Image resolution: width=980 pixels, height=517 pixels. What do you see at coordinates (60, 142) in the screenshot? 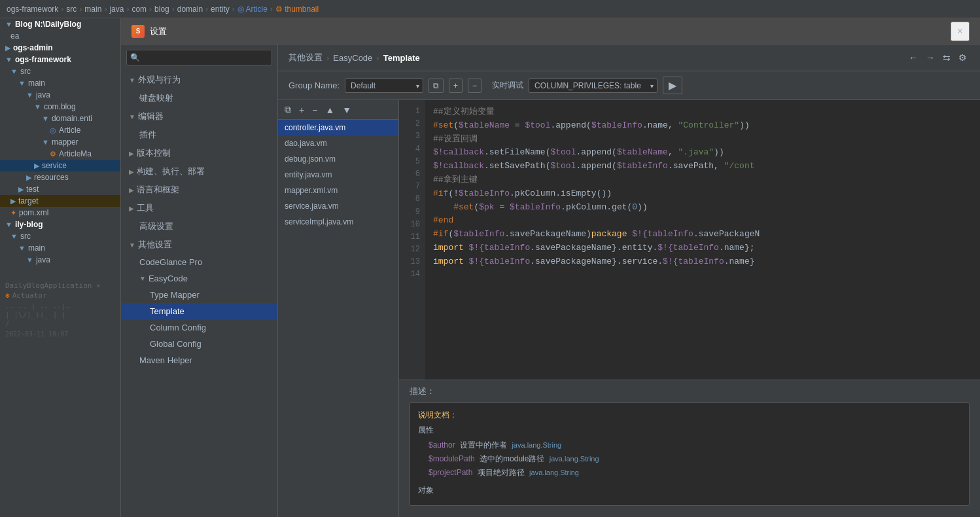
I see `tree-item-mapper: ▼ mapper` at bounding box center [60, 142].